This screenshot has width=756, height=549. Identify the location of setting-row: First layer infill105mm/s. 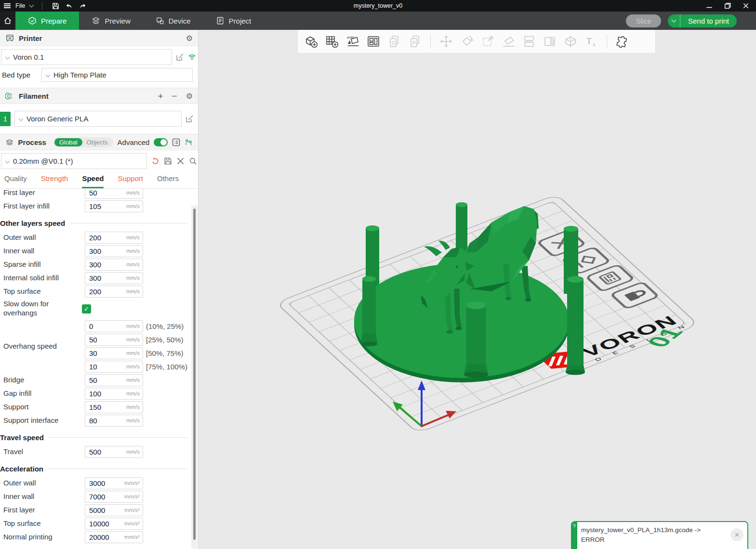
(99, 206).